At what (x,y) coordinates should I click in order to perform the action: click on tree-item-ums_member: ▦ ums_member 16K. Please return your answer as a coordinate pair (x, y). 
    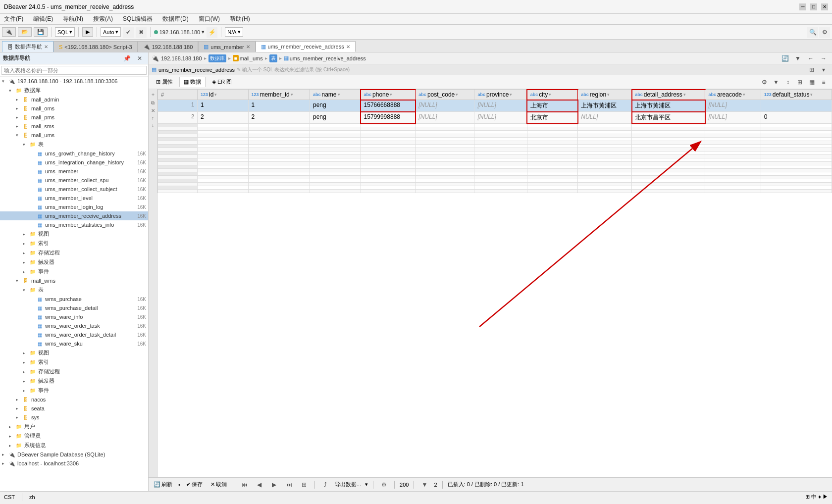
    Looking at the image, I should click on (74, 171).